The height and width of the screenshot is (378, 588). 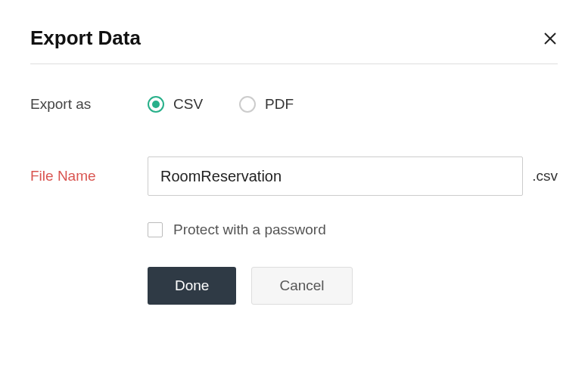 I want to click on dialog-header: Export Data, so click(x=294, y=45).